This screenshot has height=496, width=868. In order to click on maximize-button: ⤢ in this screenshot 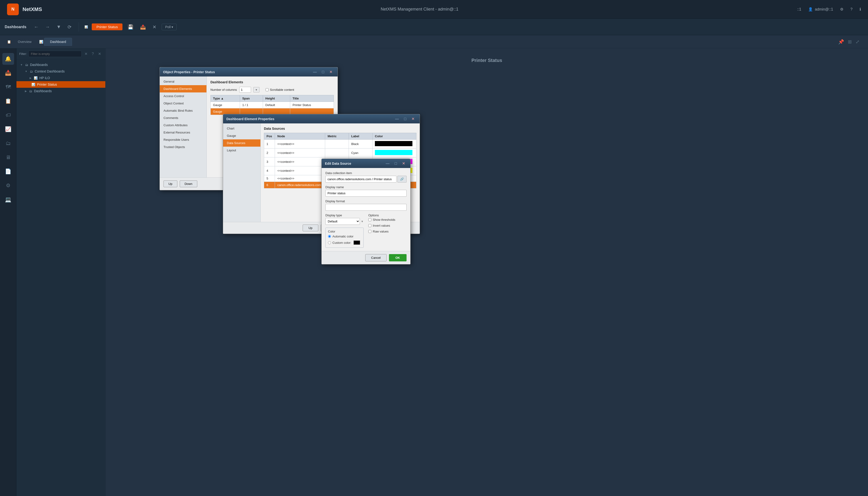, I will do `click(857, 42)`.